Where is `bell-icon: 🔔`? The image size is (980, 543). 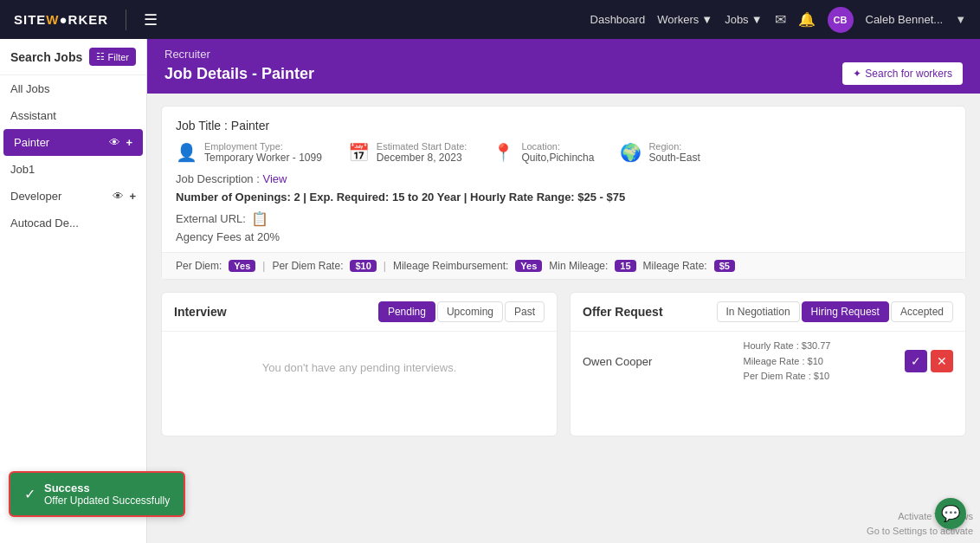 bell-icon: 🔔 is located at coordinates (807, 19).